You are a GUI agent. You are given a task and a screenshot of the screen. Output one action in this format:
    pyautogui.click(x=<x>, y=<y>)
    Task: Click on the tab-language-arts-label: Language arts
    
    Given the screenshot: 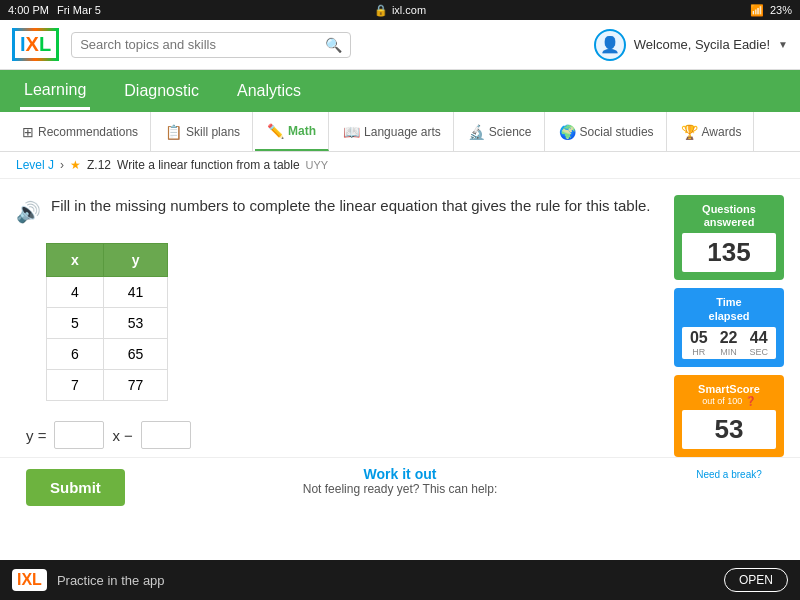 What is the action you would take?
    pyautogui.click(x=402, y=132)
    